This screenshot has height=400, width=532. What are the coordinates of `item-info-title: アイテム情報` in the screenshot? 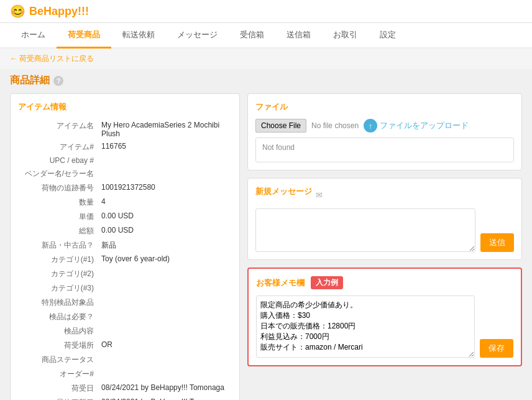 It's located at (125, 107).